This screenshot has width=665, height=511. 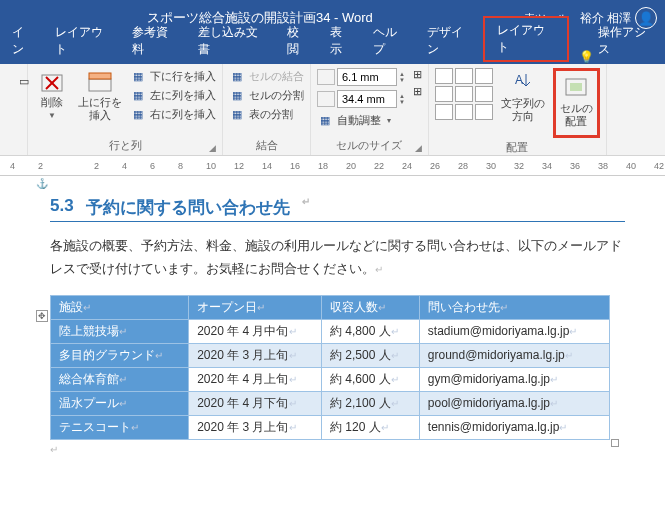 What do you see at coordinates (338, 209) in the screenshot?
I see `section-heading: 5.3 予約に関する問い合わせ先↵` at bounding box center [338, 209].